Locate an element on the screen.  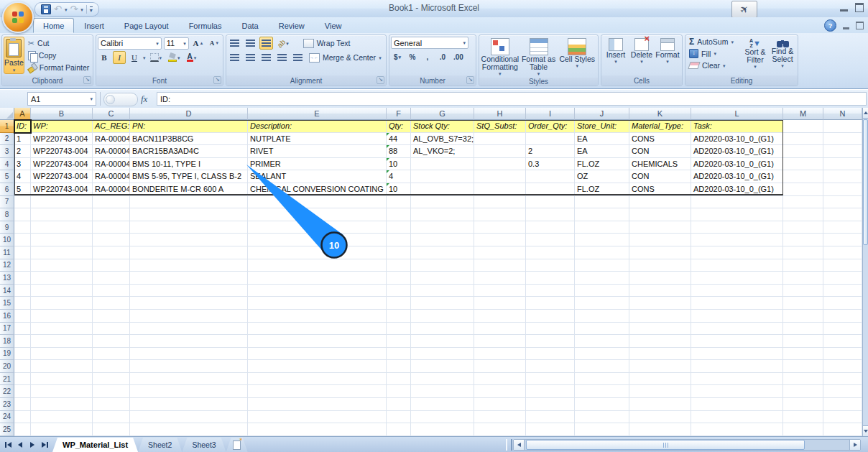
cell-N7 is located at coordinates (843, 203).